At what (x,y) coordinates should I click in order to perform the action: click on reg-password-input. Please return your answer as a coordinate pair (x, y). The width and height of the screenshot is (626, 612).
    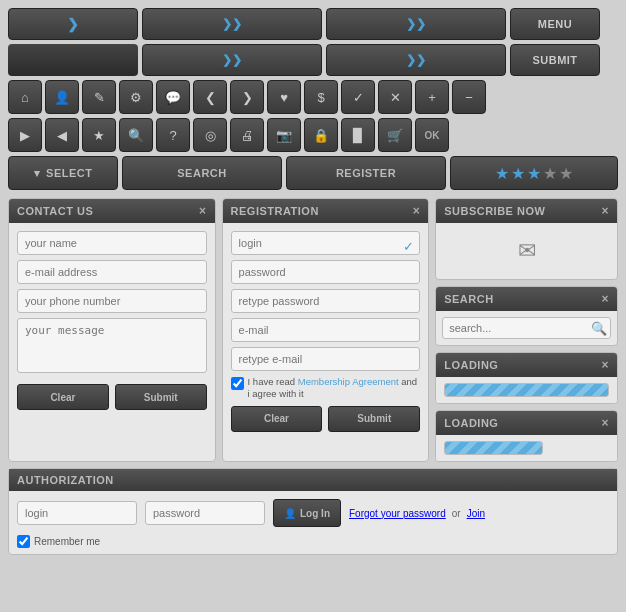
    Looking at the image, I should click on (326, 272).